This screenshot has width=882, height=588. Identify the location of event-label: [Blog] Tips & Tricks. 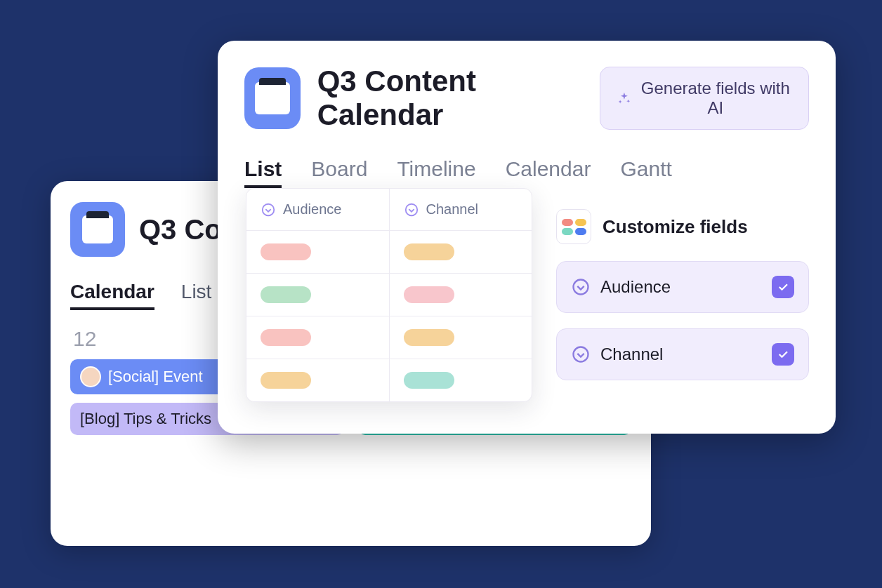
(146, 419).